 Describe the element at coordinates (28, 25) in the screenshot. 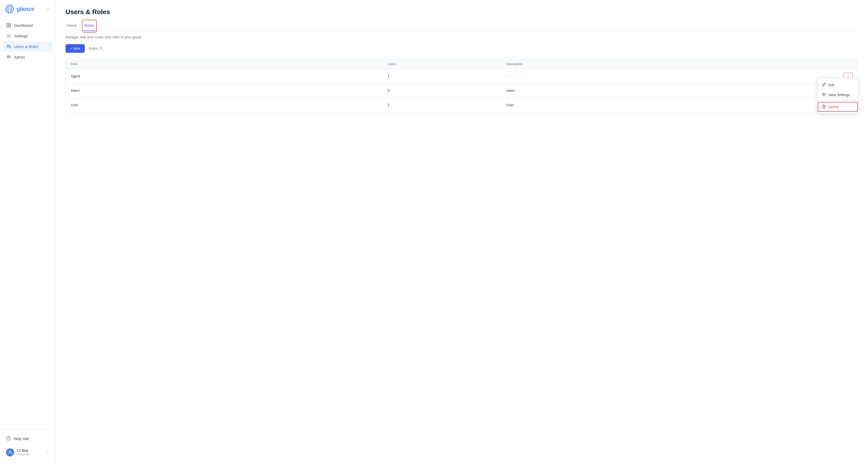

I see `sidebar-item-dashboard: Dashboard` at that location.